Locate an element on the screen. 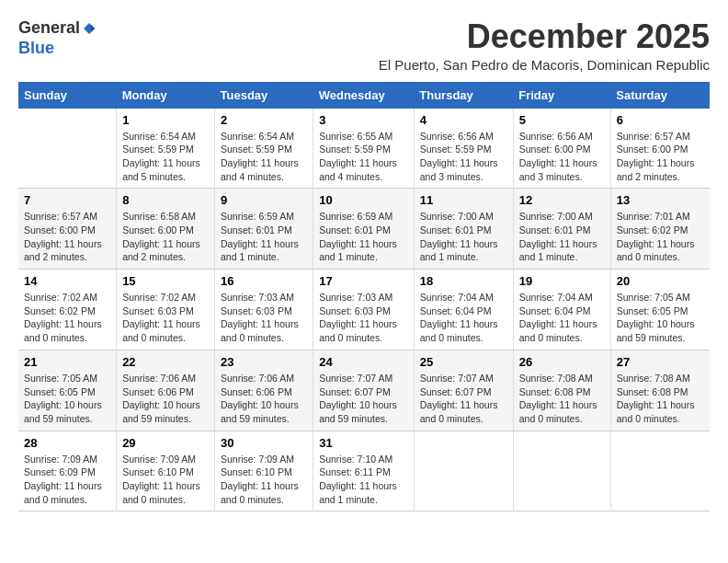 The width and height of the screenshot is (728, 563). day-number: 17 is located at coordinates (364, 282).